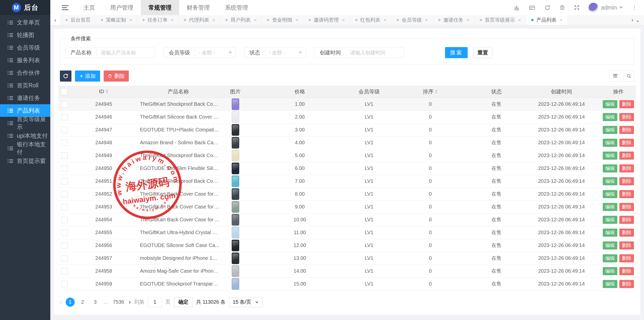  I want to click on avatar, so click(593, 8).